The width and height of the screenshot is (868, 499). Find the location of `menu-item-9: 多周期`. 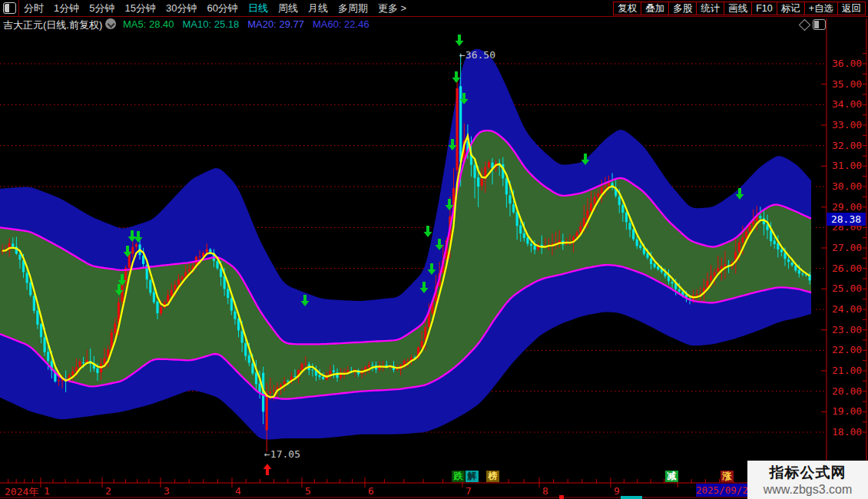

menu-item-9: 多周期 is located at coordinates (353, 8).